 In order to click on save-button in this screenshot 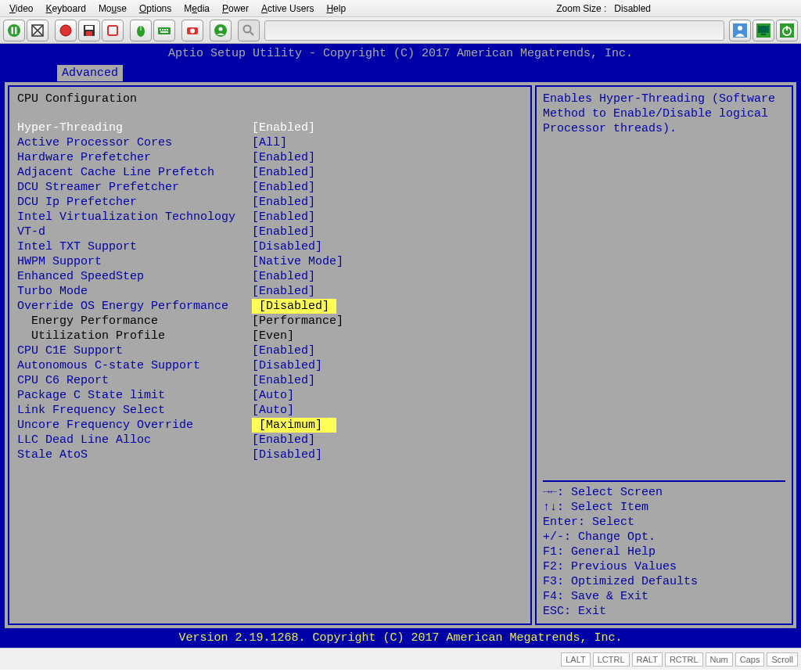, I will do `click(89, 31)`.